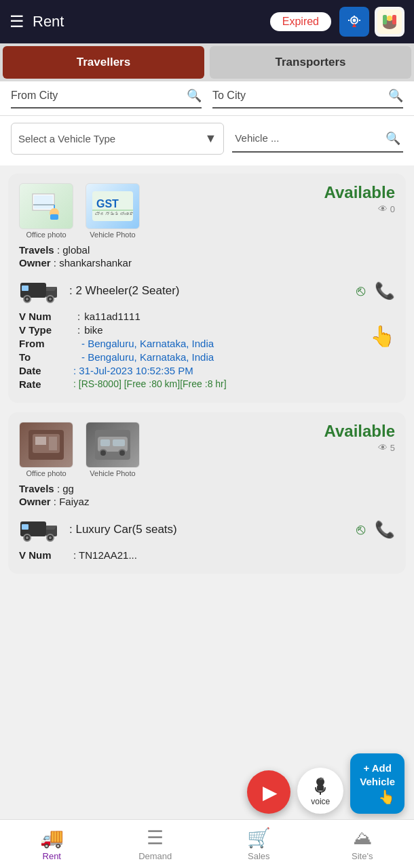 The height and width of the screenshot is (868, 414). Describe the element at coordinates (113, 206) in the screenshot. I see `gst-illustration: GST ಪ್ರಸ್ತುತ ಟ್ಯಾಕ್ಸ್` at that location.